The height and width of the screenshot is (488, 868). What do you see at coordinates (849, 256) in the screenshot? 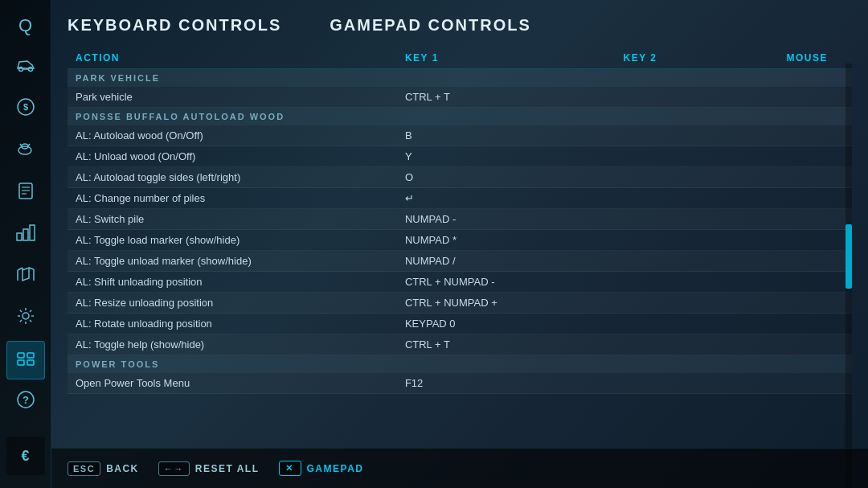
I see `scrollbar-thumb` at bounding box center [849, 256].